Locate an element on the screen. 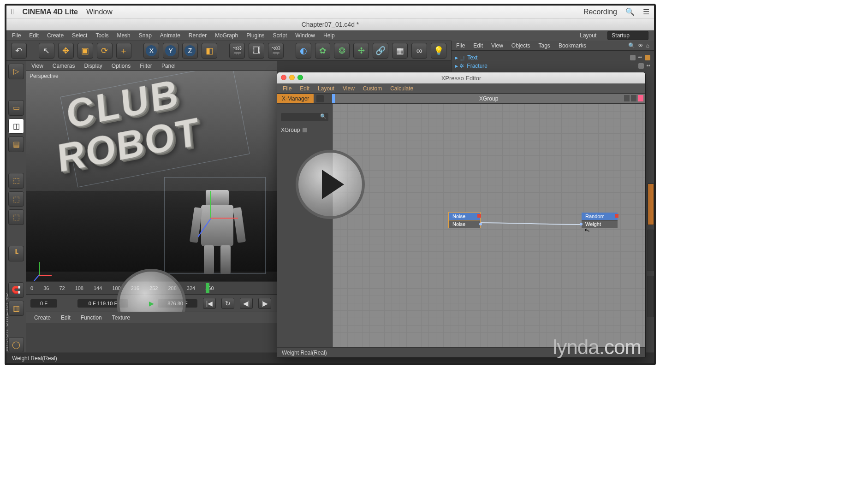  xgroup-tree-item: XGroup is located at coordinates (304, 130).